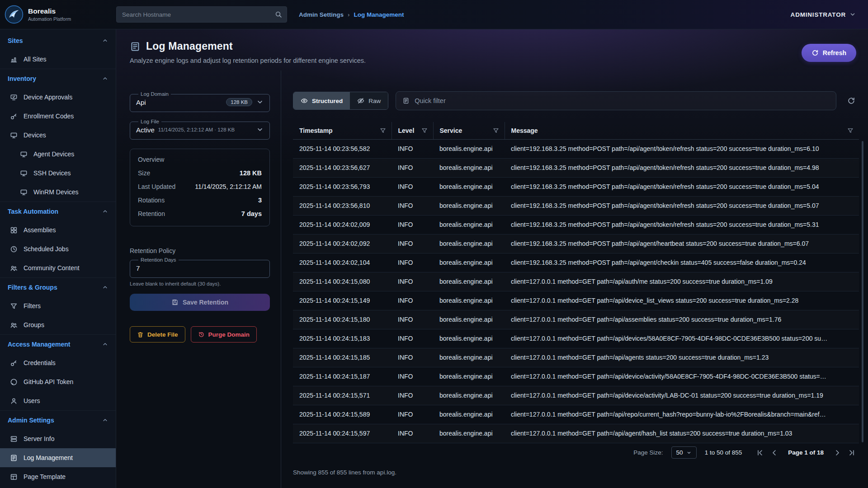 This screenshot has height=488, width=868. What do you see at coordinates (58, 116) in the screenshot?
I see `sidebar-item-enrollment-codes: Enrollment Codes` at bounding box center [58, 116].